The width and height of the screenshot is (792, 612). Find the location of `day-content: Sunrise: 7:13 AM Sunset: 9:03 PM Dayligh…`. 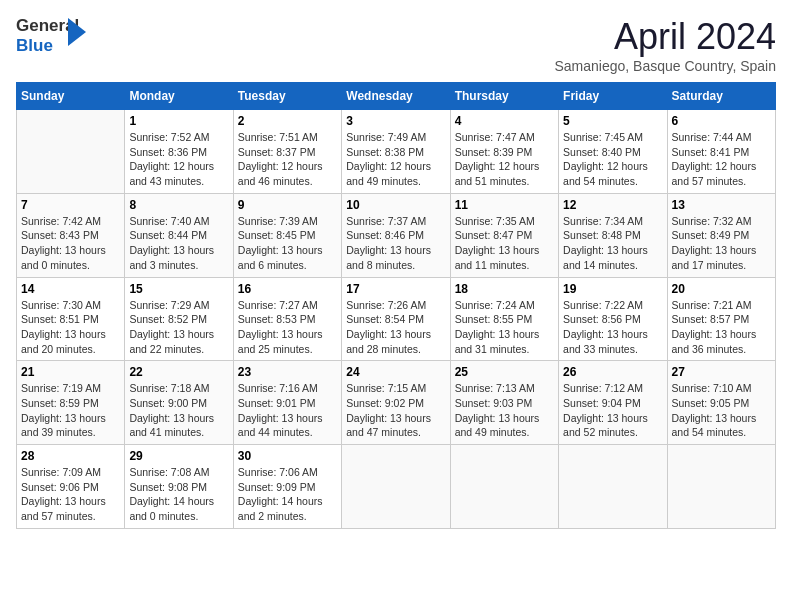

day-content: Sunrise: 7:13 AM Sunset: 9:03 PM Dayligh… is located at coordinates (504, 410).